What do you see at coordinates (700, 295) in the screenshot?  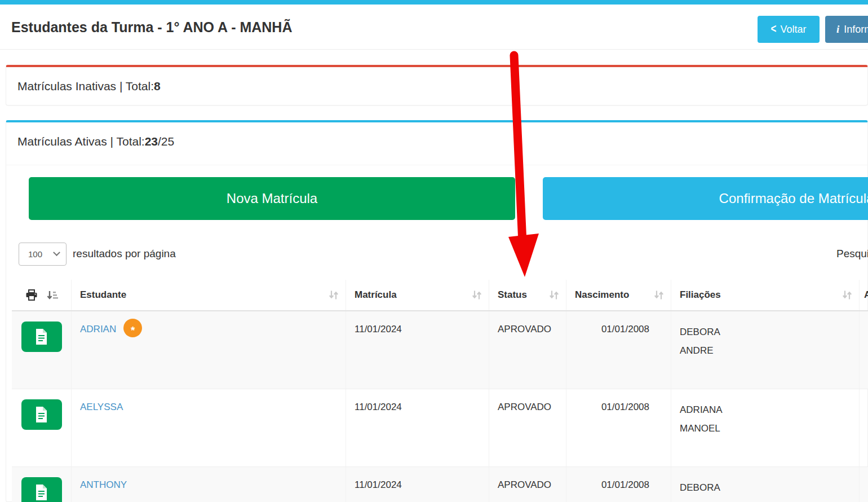 I see `column-label: Filiações` at bounding box center [700, 295].